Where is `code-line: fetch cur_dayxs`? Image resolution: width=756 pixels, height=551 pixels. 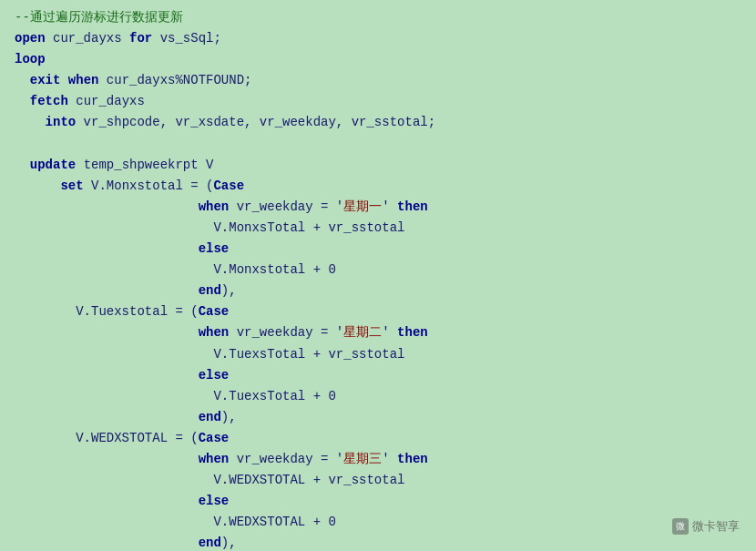 code-line: fetch cur_dayxs is located at coordinates (378, 102).